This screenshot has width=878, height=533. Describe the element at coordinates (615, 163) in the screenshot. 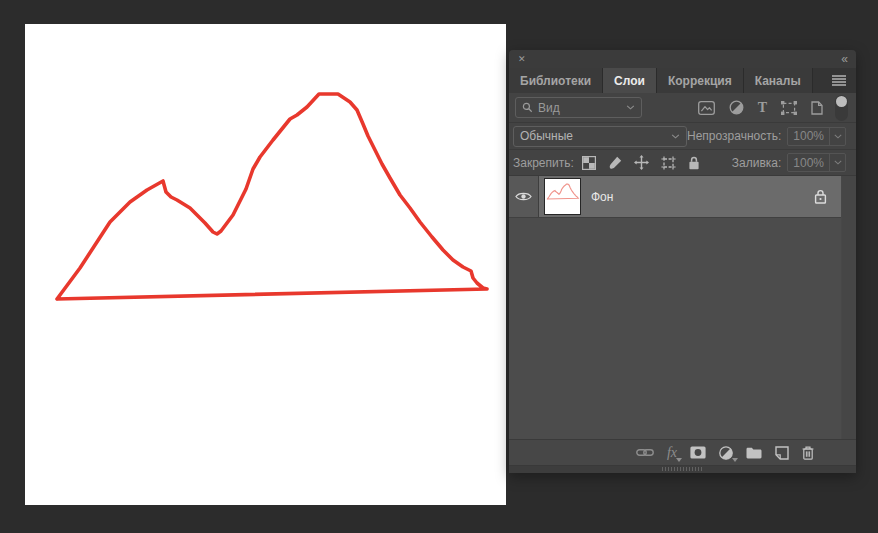

I see `lock-pixels-icon` at that location.